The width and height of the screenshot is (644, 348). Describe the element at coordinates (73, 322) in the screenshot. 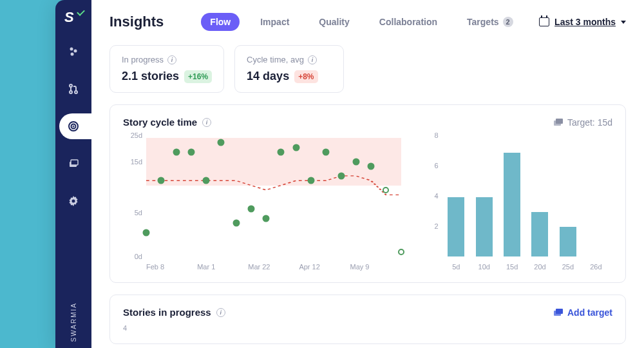

I see `brand-vertical-label: SWARMIA` at that location.